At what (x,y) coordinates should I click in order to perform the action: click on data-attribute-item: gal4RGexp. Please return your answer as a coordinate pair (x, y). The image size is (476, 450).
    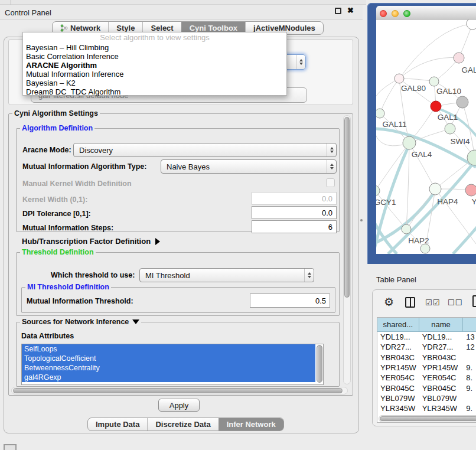
    Looking at the image, I should click on (169, 377).